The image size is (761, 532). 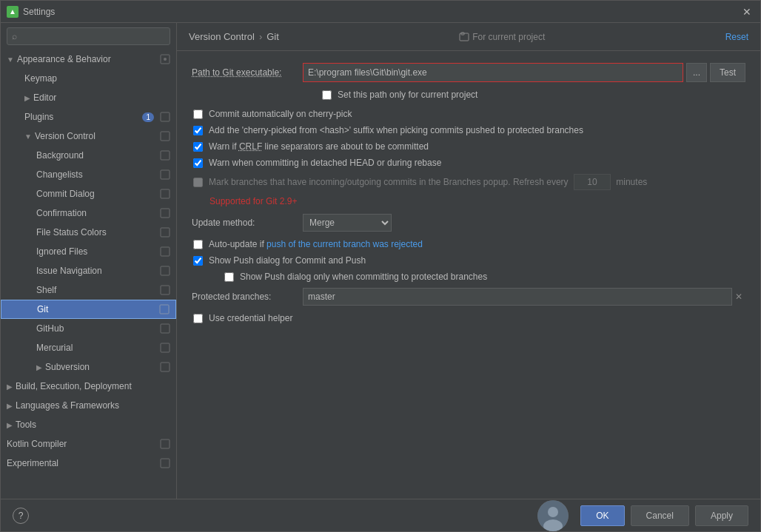 What do you see at coordinates (477, 201) in the screenshot?
I see `git-version-notice: Supported for Git 2.9+` at bounding box center [477, 201].